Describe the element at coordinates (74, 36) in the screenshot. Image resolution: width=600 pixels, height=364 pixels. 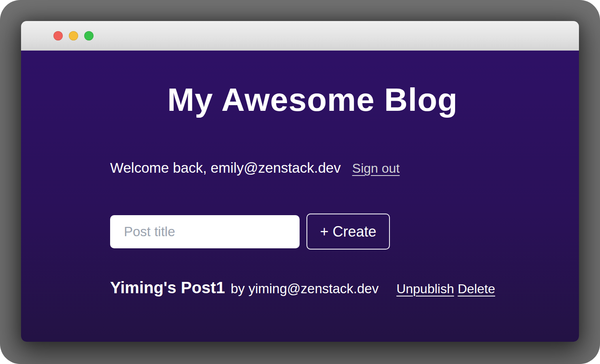
I see `minimize-button` at that location.